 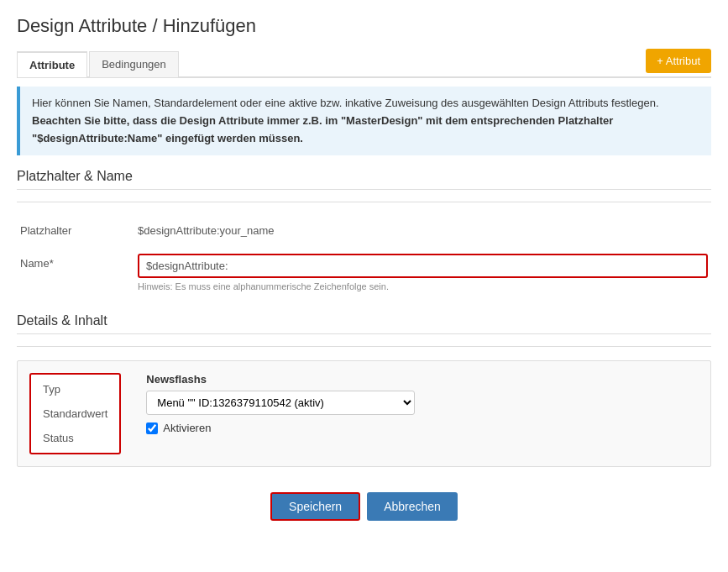 I want to click on section-details-title: Details & Inhalt, so click(x=364, y=324).